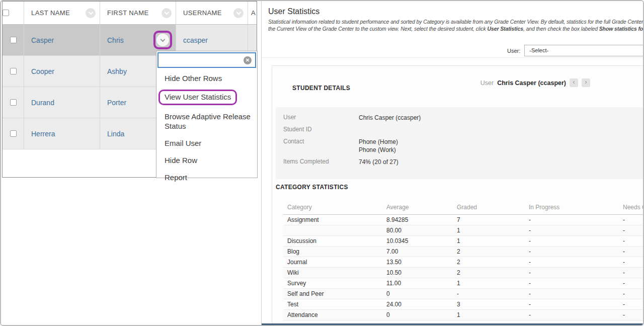 The image size is (644, 326). I want to click on detail-value: 74% (20 of 27), so click(378, 162).